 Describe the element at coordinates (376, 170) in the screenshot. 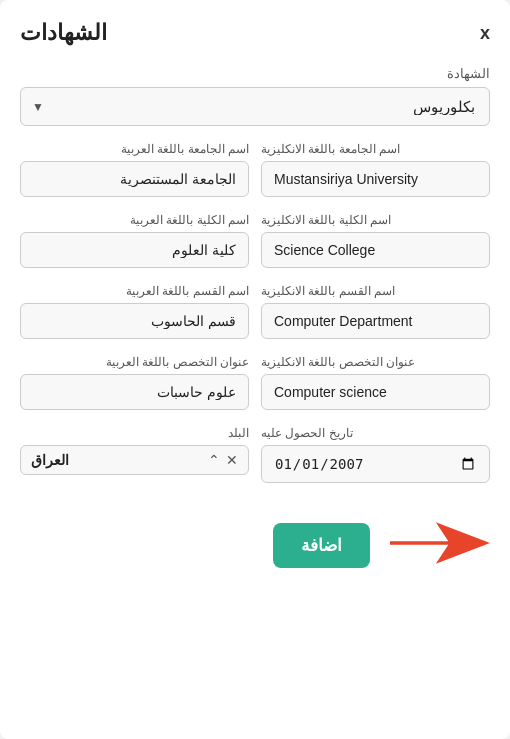

I see `university-english-group: اسم الجامعة باللغة الانكليزية` at that location.